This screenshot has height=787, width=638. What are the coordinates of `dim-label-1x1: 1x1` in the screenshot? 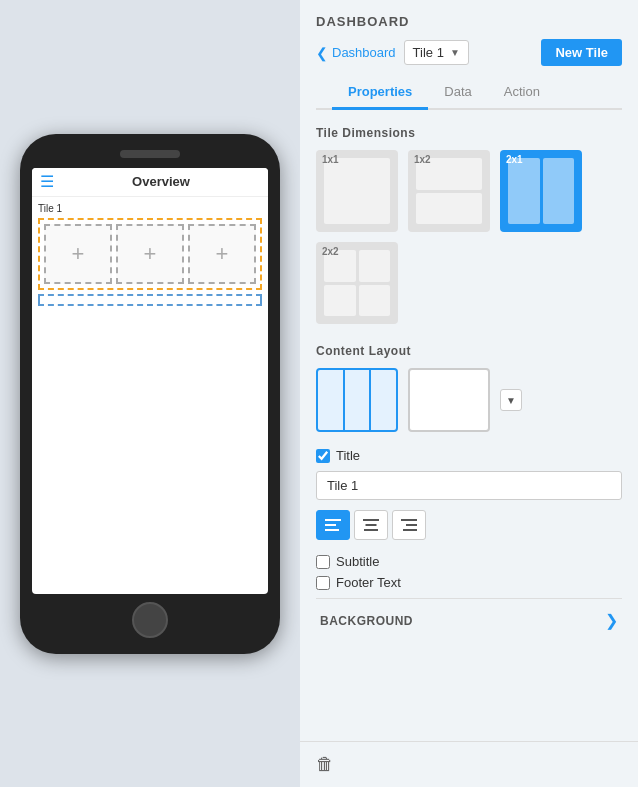 It's located at (330, 160).